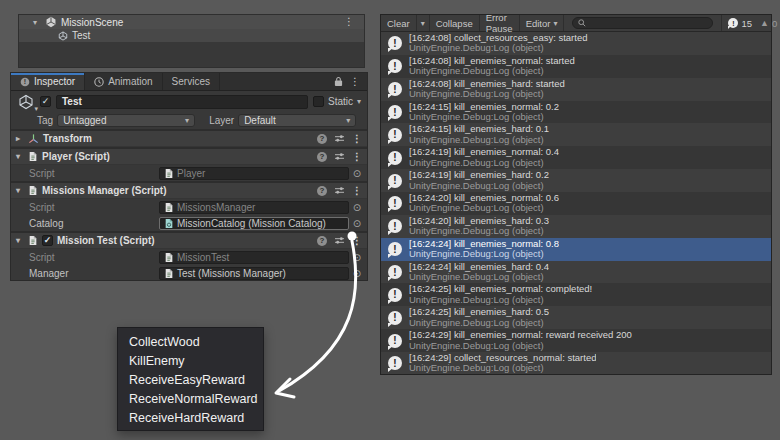 The width and height of the screenshot is (780, 440). I want to click on console-log-entry: ![16:24:29] kill_enemies_normal: reward …, so click(576, 340).